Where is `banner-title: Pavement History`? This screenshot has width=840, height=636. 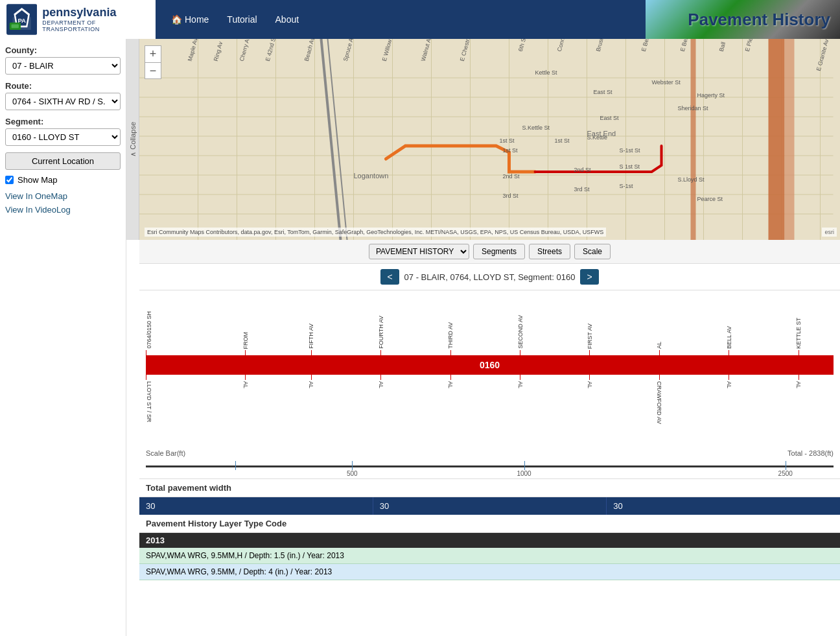 banner-title: Pavement History is located at coordinates (759, 19).